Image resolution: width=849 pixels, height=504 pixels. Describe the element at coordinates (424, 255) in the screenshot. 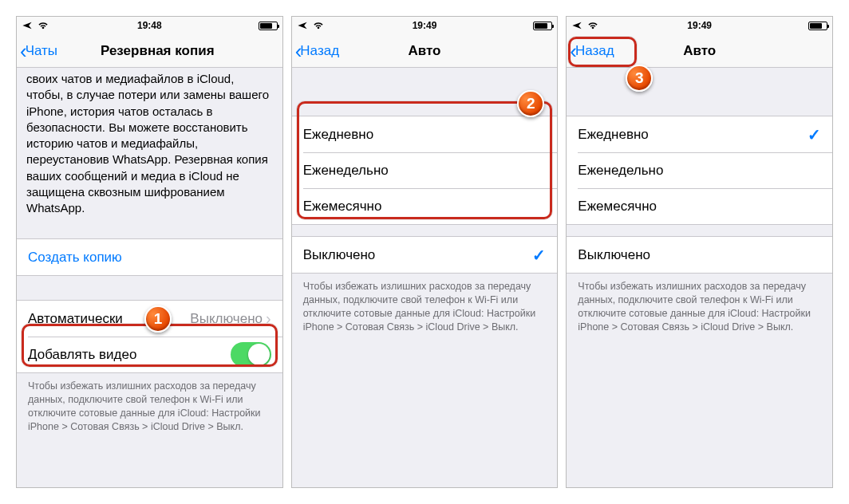

I see `off-option-group: Выключено ✓` at that location.